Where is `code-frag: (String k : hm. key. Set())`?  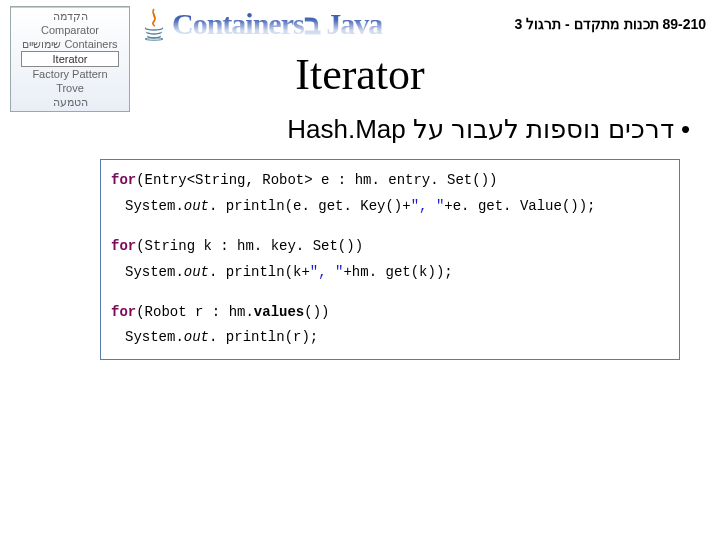
code-frag: (String k : hm. key. Set()) is located at coordinates (250, 246).